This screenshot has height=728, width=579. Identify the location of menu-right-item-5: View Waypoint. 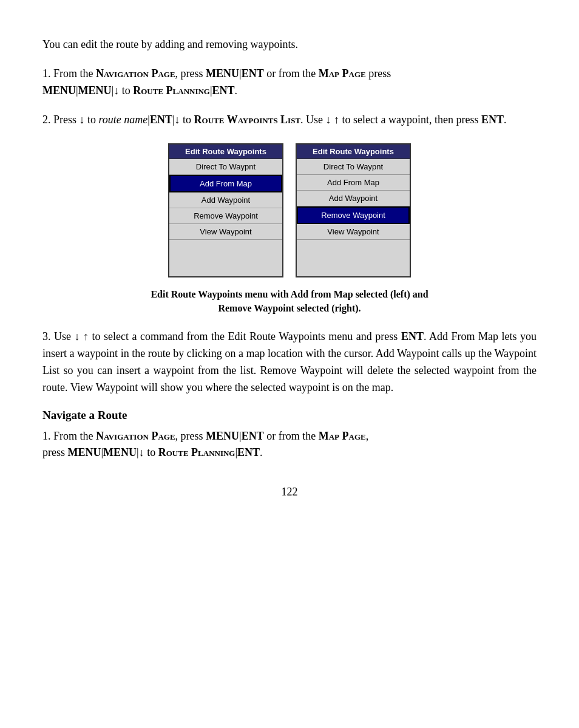
(353, 232).